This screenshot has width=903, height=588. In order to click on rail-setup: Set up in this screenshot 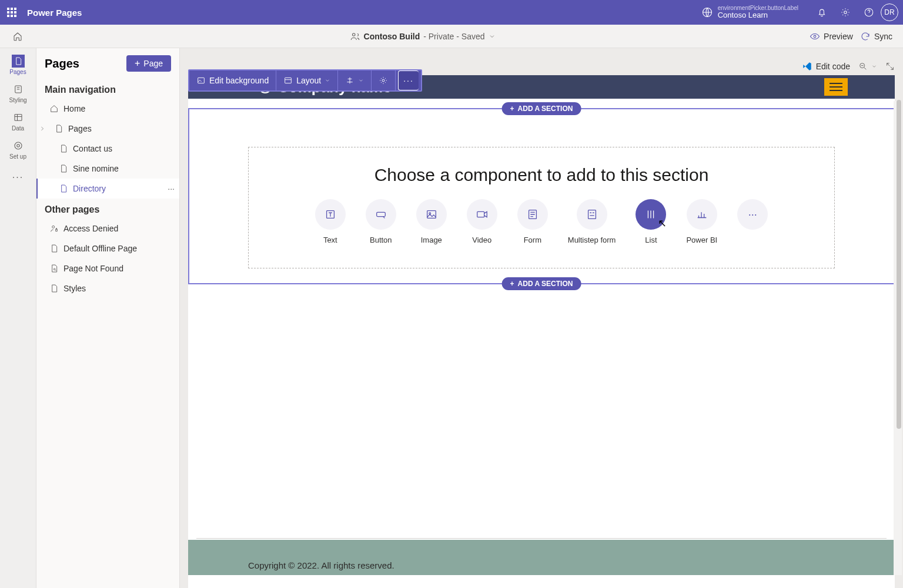, I will do `click(18, 149)`.